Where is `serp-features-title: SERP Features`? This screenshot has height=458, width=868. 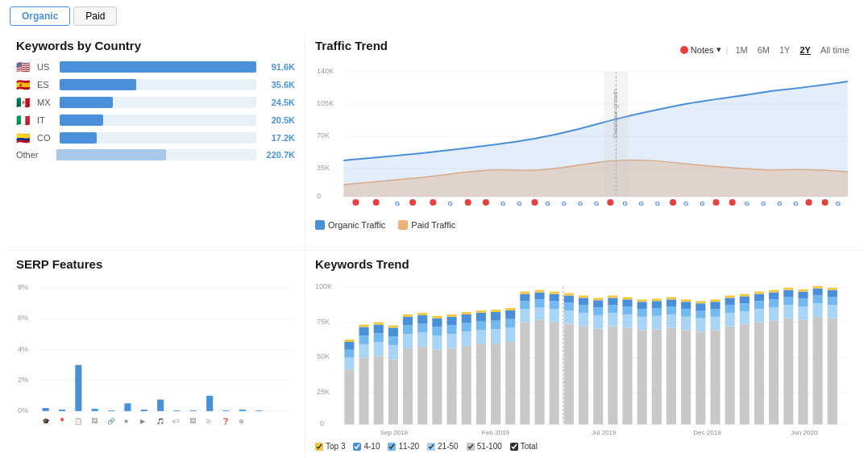
serp-features-title: SERP Features is located at coordinates (156, 264).